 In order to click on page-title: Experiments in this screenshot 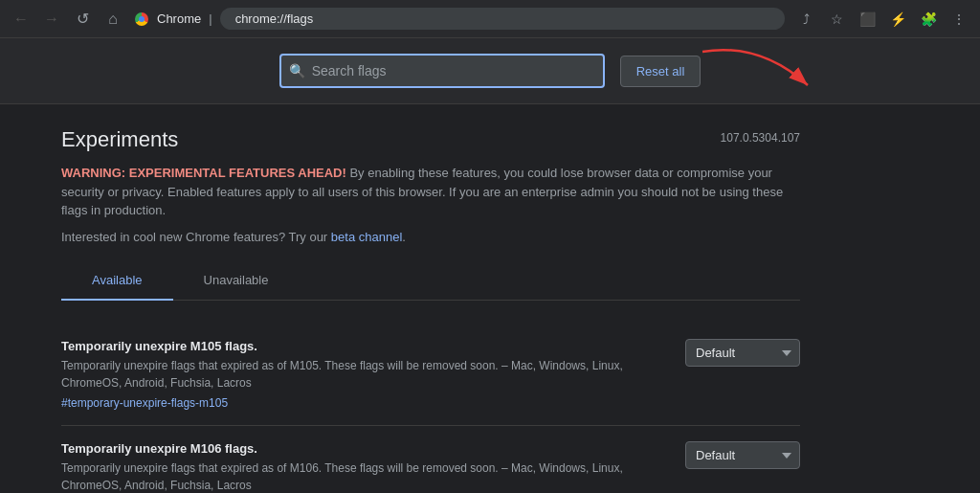, I will do `click(120, 140)`.